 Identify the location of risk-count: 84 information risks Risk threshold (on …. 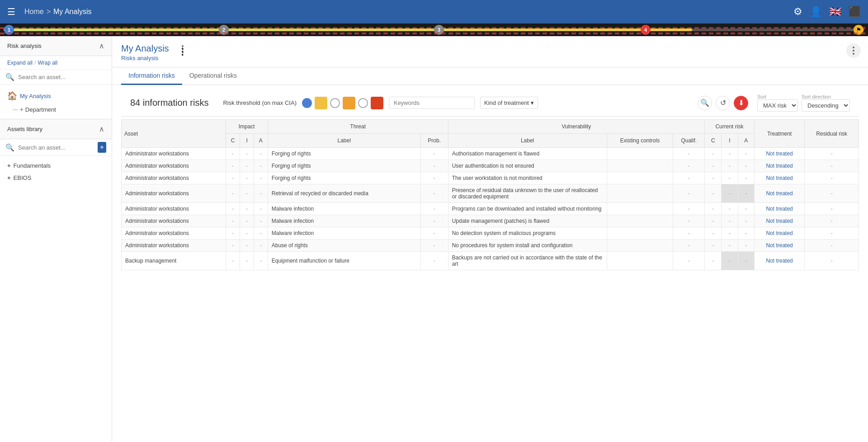
(490, 102).